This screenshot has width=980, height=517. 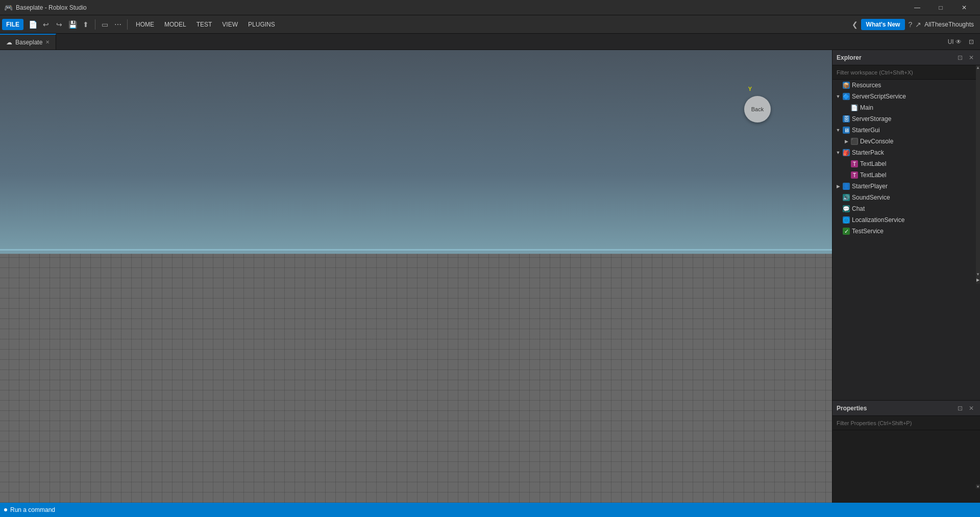 I want to click on menu-home: HOME, so click(x=145, y=24).